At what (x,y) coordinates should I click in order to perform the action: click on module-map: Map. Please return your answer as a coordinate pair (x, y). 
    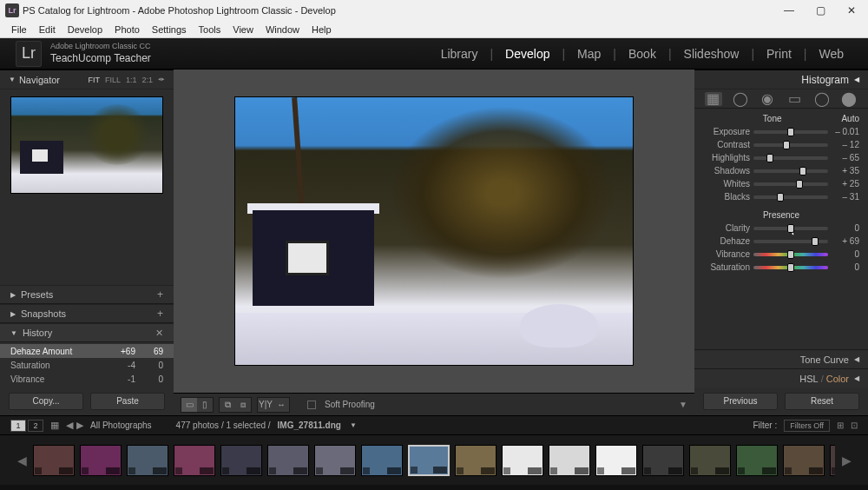
    Looking at the image, I should click on (589, 54).